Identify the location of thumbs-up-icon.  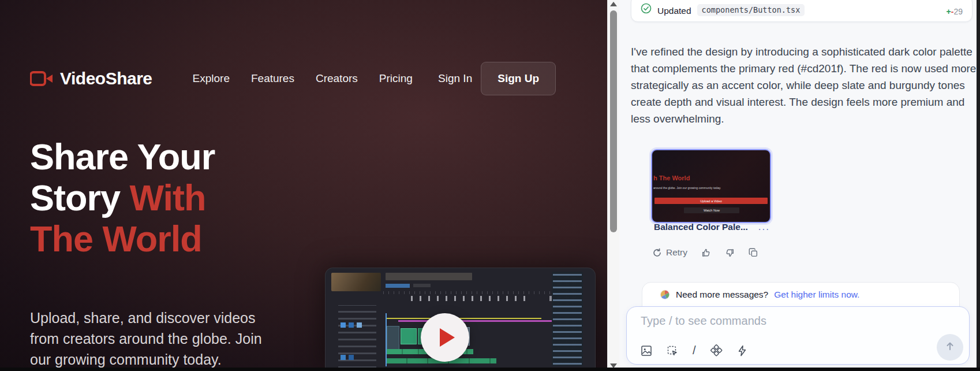
(706, 253).